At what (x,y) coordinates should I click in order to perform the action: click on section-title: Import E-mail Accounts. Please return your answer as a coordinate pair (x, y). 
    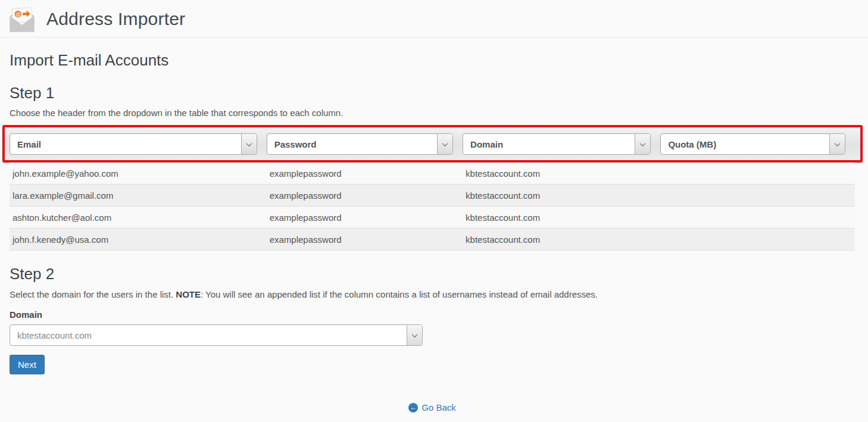
    Looking at the image, I should click on (432, 61).